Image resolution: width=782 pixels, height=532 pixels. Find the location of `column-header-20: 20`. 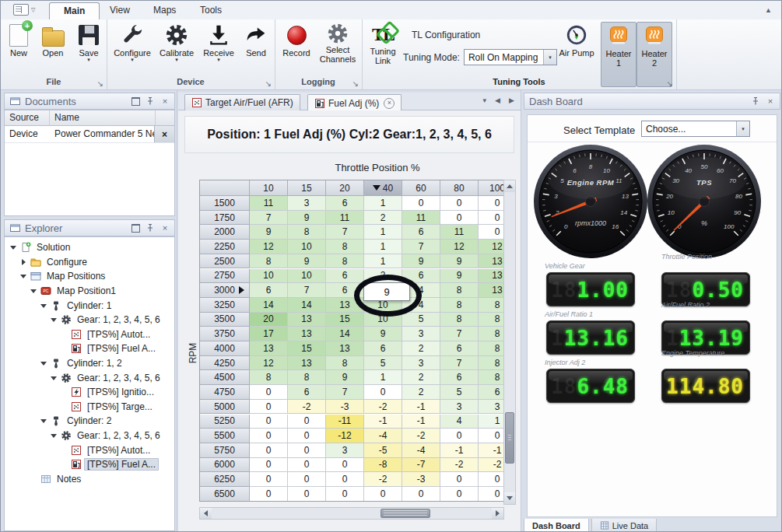

column-header-20: 20 is located at coordinates (345, 188).